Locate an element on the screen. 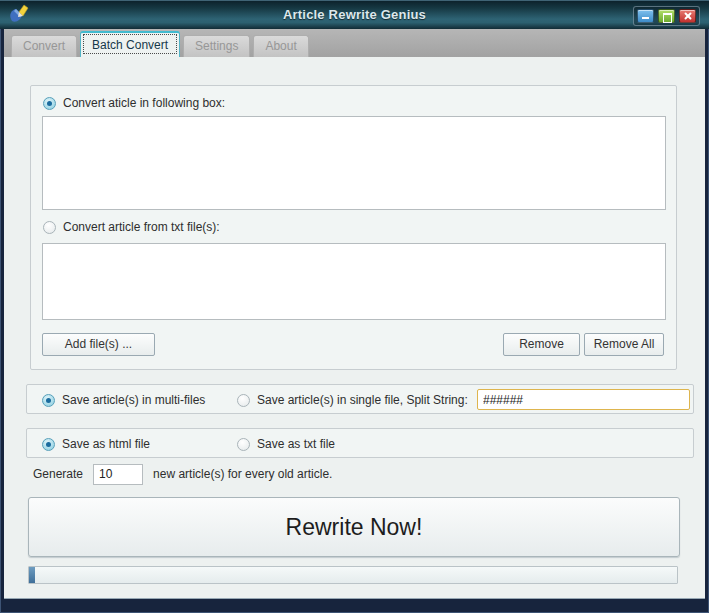  save-html-option-row: Save as html file is located at coordinates (96, 444).